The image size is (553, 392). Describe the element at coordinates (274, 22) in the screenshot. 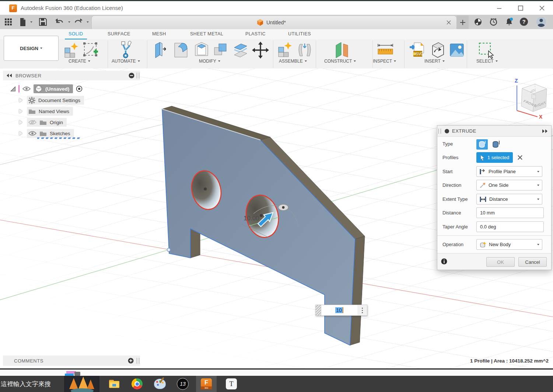

I see `document-tab: Untitled*` at that location.